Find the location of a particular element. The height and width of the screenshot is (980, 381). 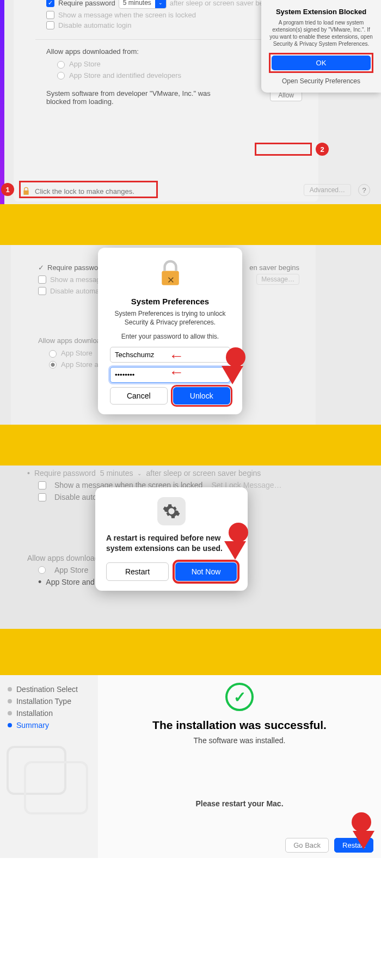

require-password-label: Require password is located at coordinates (87, 3).